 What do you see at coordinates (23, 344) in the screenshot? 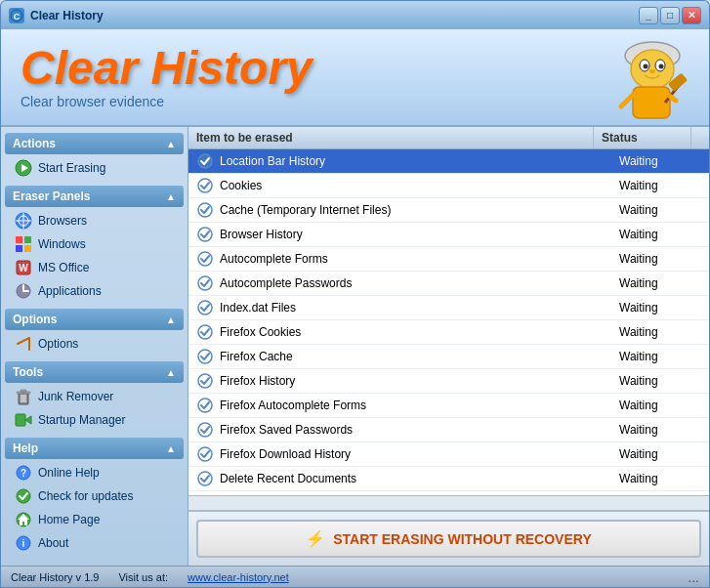
I see `options-icon` at bounding box center [23, 344].